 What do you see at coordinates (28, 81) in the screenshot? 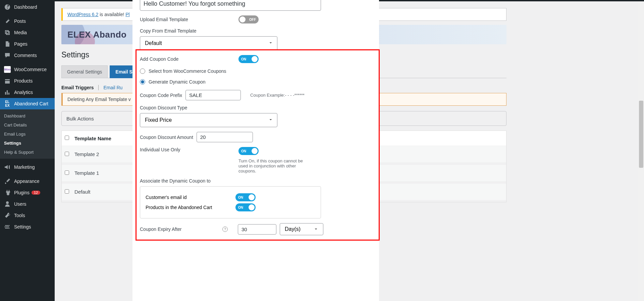
I see `sidebar-products: Products` at bounding box center [28, 81].